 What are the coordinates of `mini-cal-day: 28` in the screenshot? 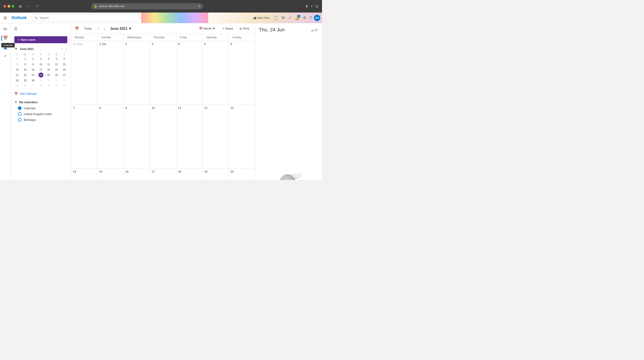 It's located at (18, 80).